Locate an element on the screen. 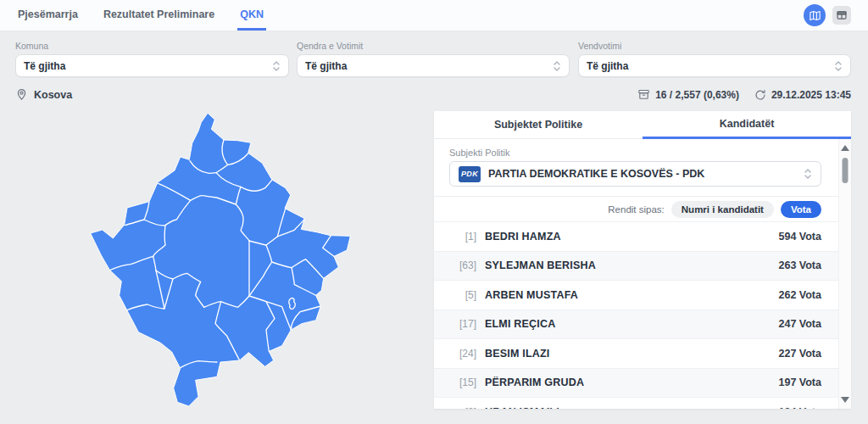 This screenshot has width=868, height=424. filter-label: Komuna is located at coordinates (153, 46).